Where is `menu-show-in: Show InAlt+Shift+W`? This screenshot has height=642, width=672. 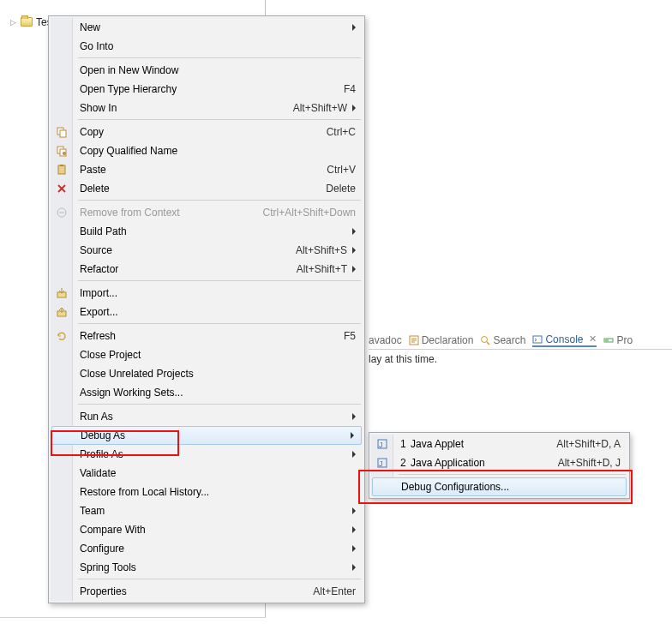
menu-show-in: Show InAlt+Shift+W is located at coordinates (207, 108).